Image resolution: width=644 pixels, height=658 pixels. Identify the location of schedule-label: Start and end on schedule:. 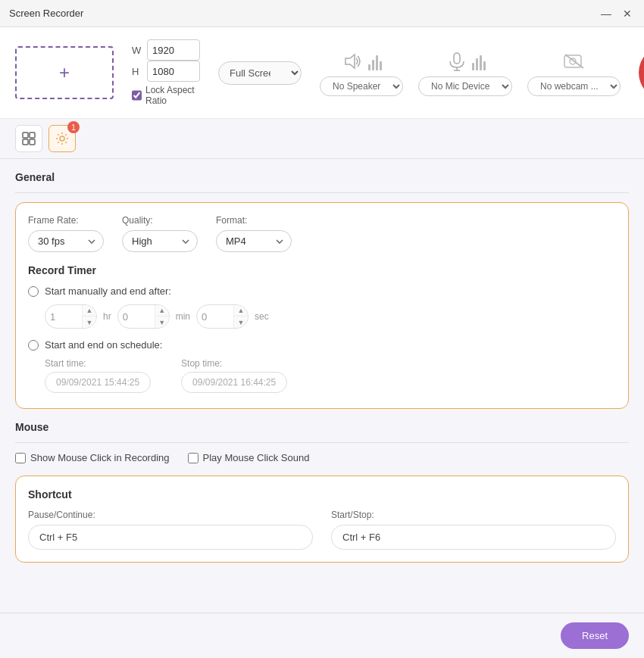
(103, 345).